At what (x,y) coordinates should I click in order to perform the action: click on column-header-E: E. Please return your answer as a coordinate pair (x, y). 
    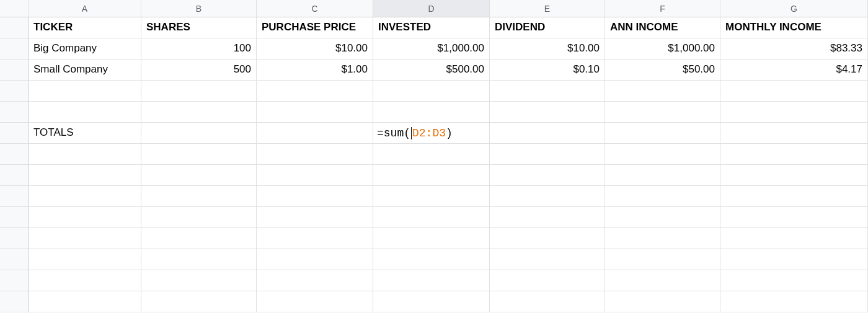
    Looking at the image, I should click on (547, 9).